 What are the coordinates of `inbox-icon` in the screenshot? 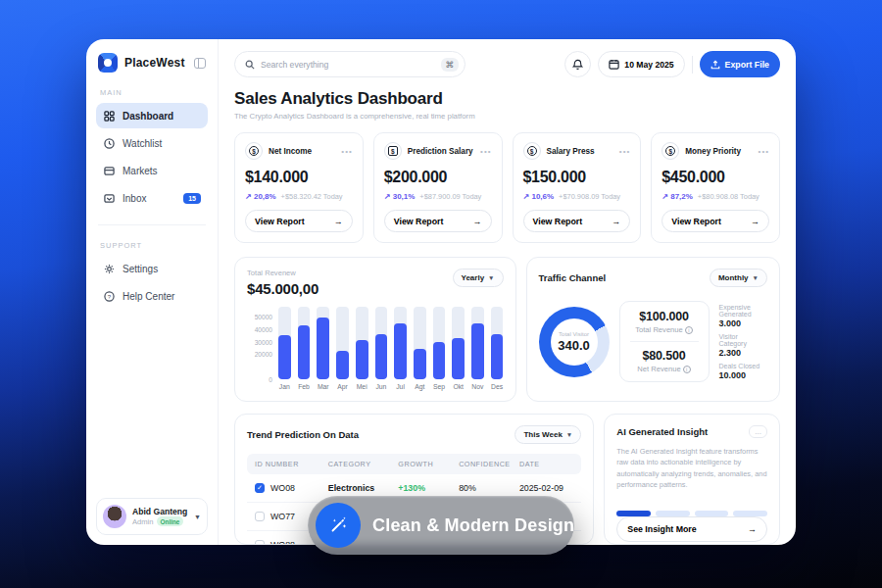 It's located at (109, 198).